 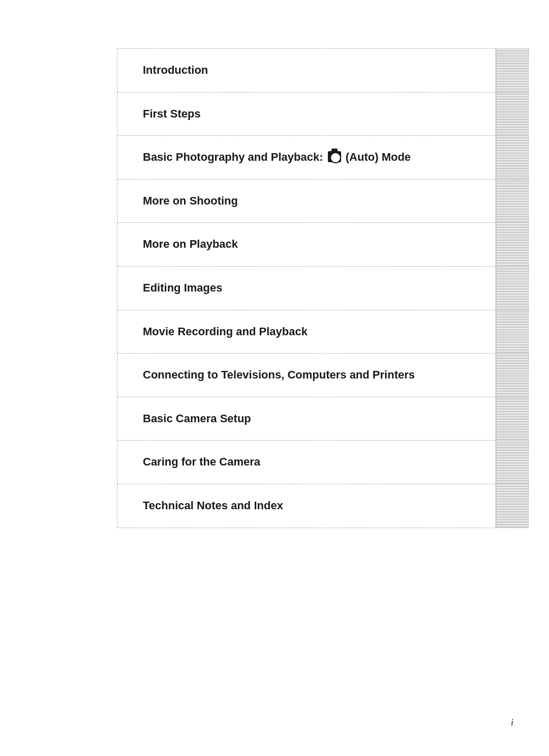 What do you see at coordinates (279, 374) in the screenshot?
I see `toc-item-label: Connecting to Televisions, Computers and…` at bounding box center [279, 374].